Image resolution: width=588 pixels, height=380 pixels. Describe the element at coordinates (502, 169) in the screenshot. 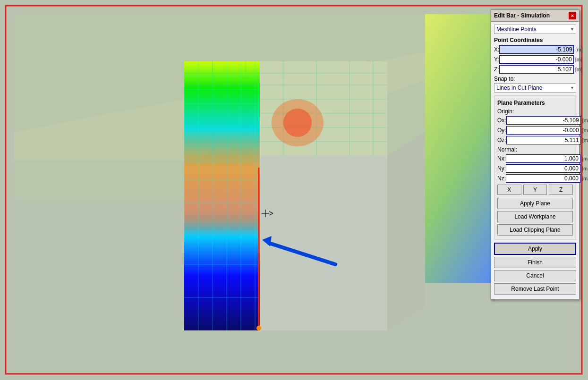

I see `ny-label: Ny:` at that location.